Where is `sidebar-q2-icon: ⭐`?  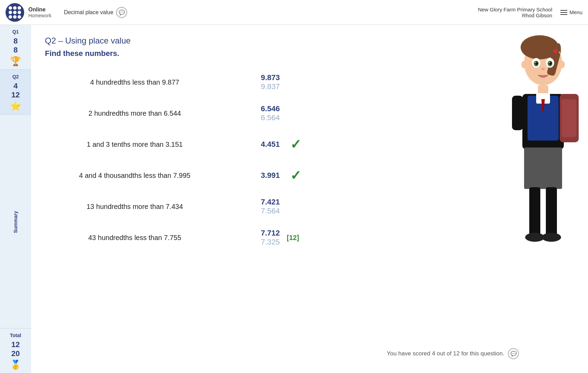
sidebar-q2-icon: ⭐ is located at coordinates (16, 106).